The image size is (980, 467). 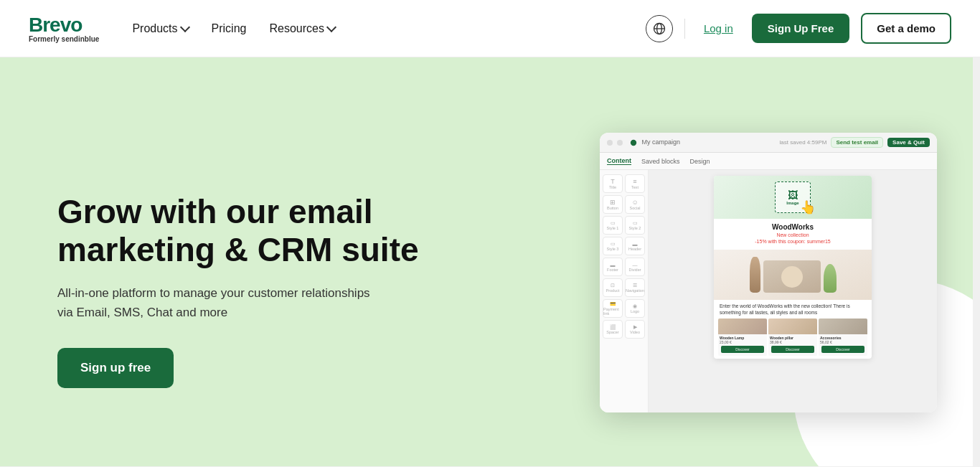 I want to click on sidebar-block-logo: ◉ Logo, so click(x=635, y=308).